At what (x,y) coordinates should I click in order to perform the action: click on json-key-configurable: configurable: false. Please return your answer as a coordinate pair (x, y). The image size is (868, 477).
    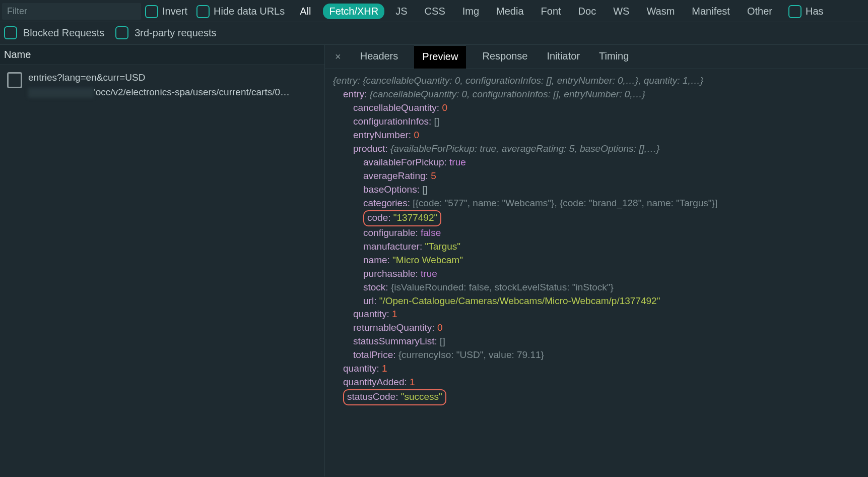
    Looking at the image, I should click on (596, 233).